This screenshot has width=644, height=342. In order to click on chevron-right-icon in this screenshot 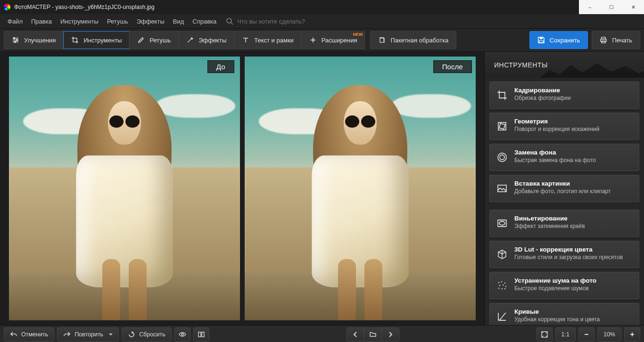, I will do `click(390, 334)`.